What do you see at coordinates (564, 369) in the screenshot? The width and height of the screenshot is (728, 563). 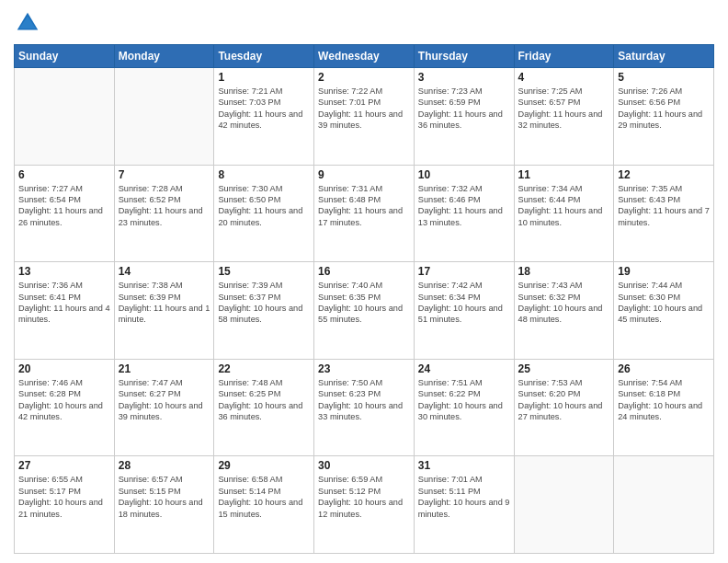 I see `day-number: 25` at bounding box center [564, 369].